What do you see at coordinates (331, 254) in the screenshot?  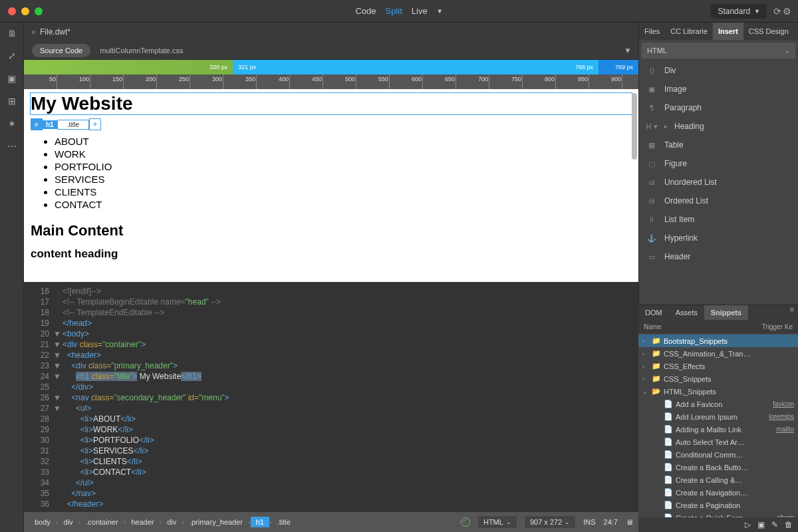 I see `preview-h3: content heading` at bounding box center [331, 254].